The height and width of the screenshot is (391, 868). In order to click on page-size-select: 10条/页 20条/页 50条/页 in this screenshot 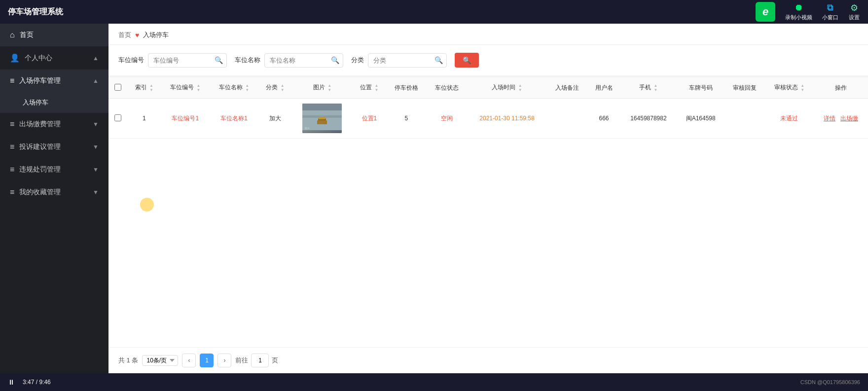, I will do `click(160, 360)`.